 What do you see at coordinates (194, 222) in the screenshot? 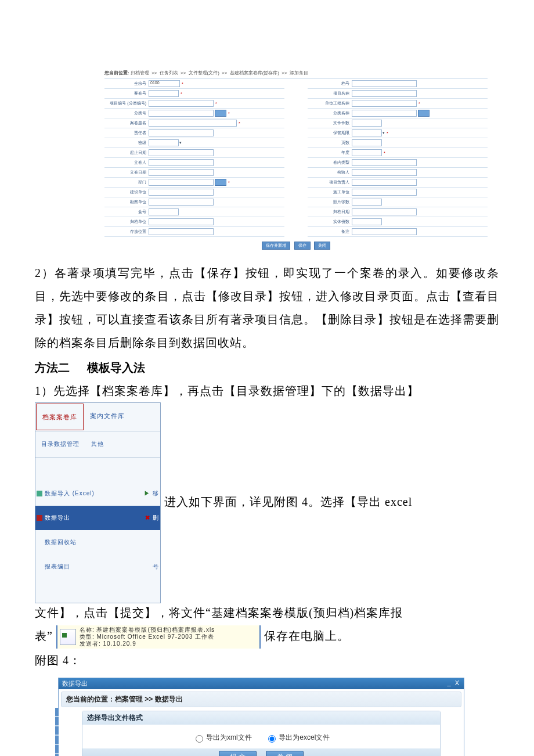
I see `form-row: 归档单位` at bounding box center [194, 222].